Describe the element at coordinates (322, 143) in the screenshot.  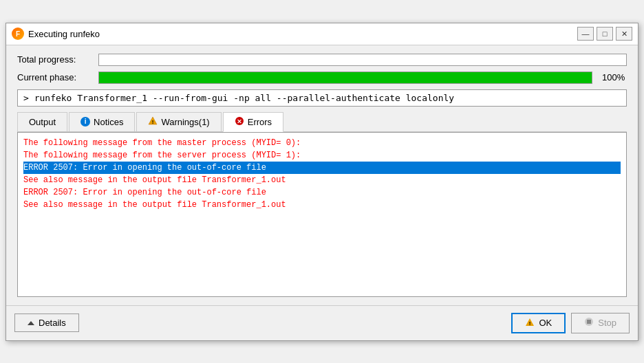
I see `output-line: The following message from the master pr…` at that location.